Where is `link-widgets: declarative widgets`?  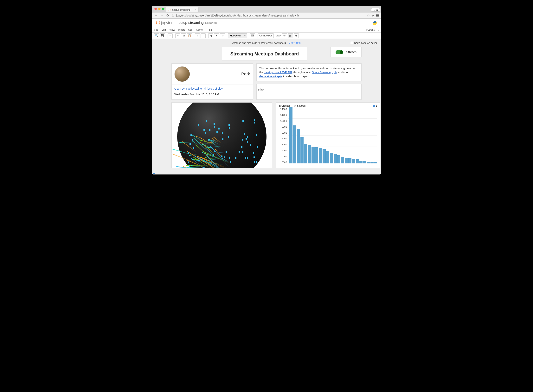 link-widgets: declarative widgets is located at coordinates (271, 76).